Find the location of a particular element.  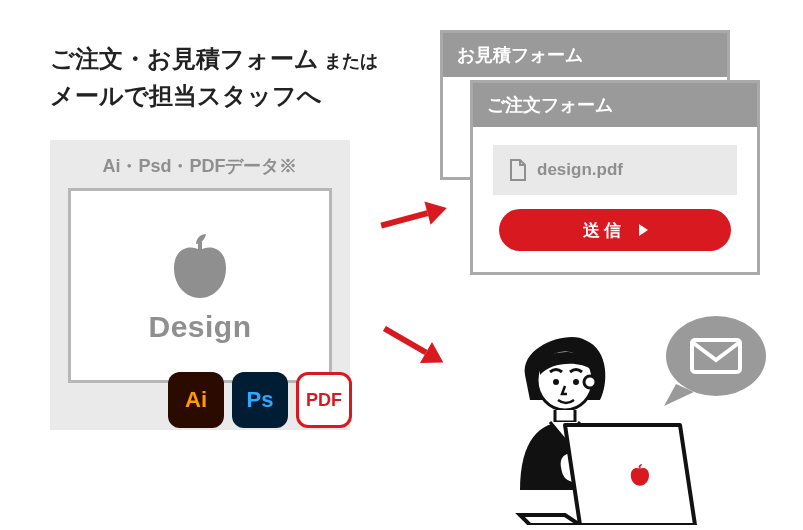

submit-button-label: 送信 is located at coordinates (604, 230).